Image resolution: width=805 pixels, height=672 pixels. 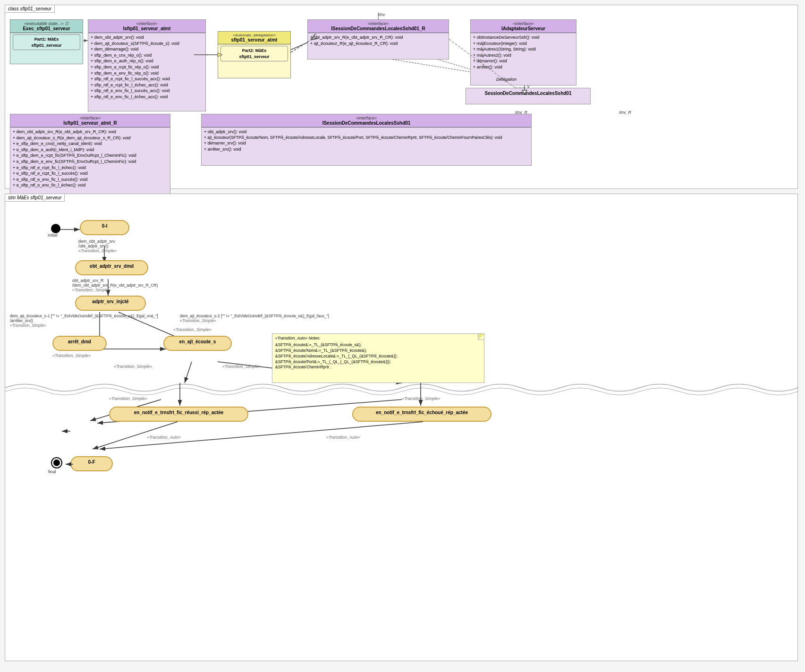 What do you see at coordinates (147, 79) in the screenshot?
I see `method-8: + sftp_ntf_e_rcpt_fic_l_succès_acc(): vo…` at bounding box center [147, 79].